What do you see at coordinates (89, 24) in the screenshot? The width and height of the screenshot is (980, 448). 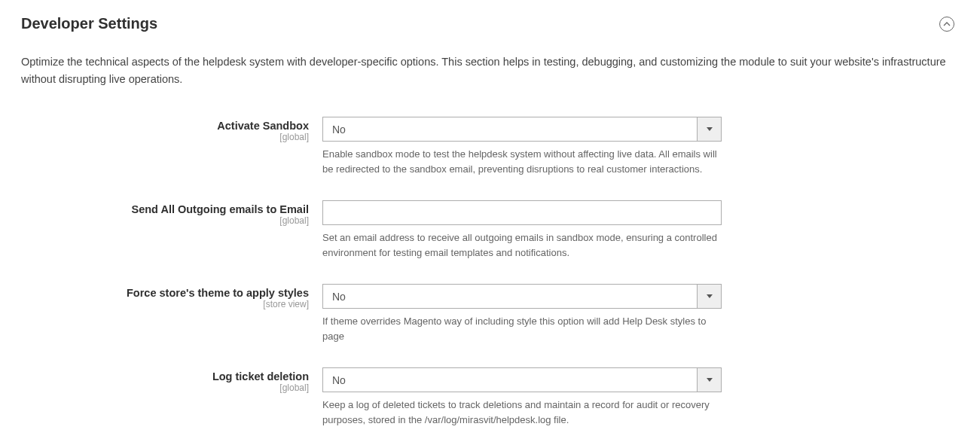 I see `section-title: Developer Settings` at bounding box center [89, 24].